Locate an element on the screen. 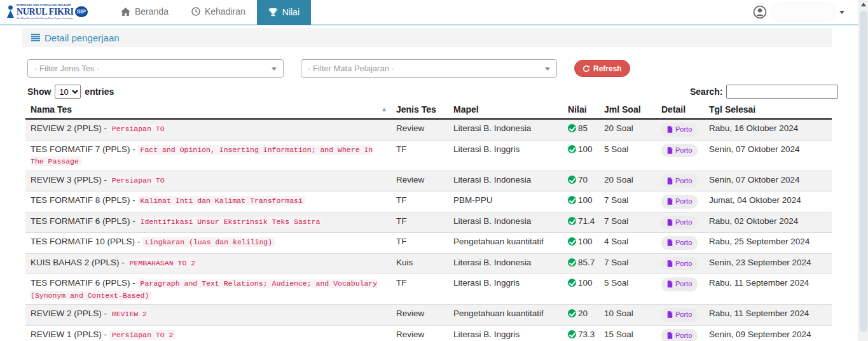  header-detail: Detail is located at coordinates (680, 111).